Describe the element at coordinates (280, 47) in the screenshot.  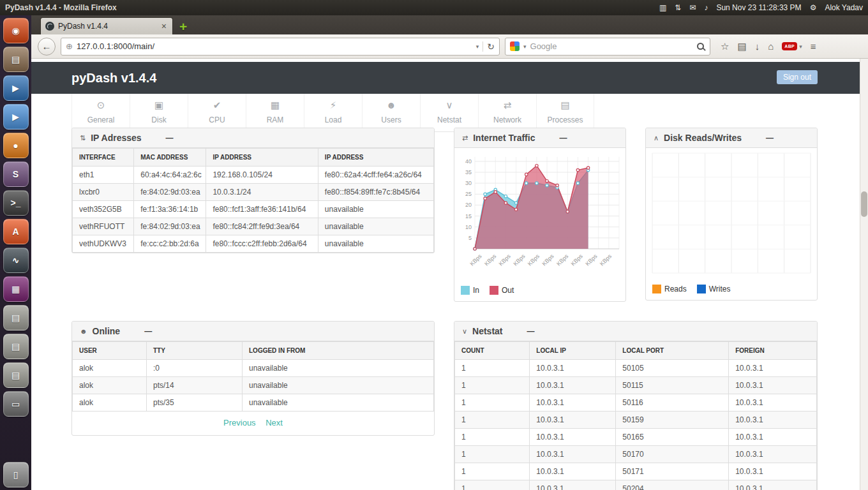
I see `url-bar: ⊕ ▾ ↻` at that location.